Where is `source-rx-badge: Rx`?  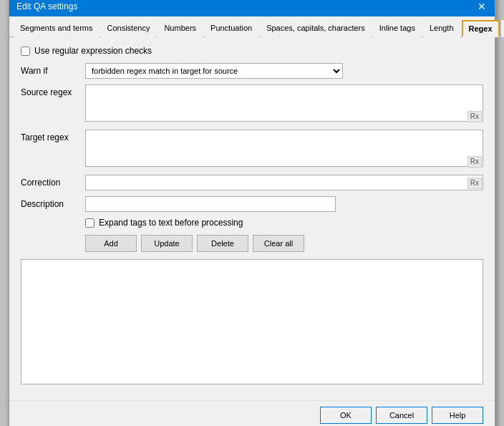 source-rx-badge: Rx is located at coordinates (475, 117).